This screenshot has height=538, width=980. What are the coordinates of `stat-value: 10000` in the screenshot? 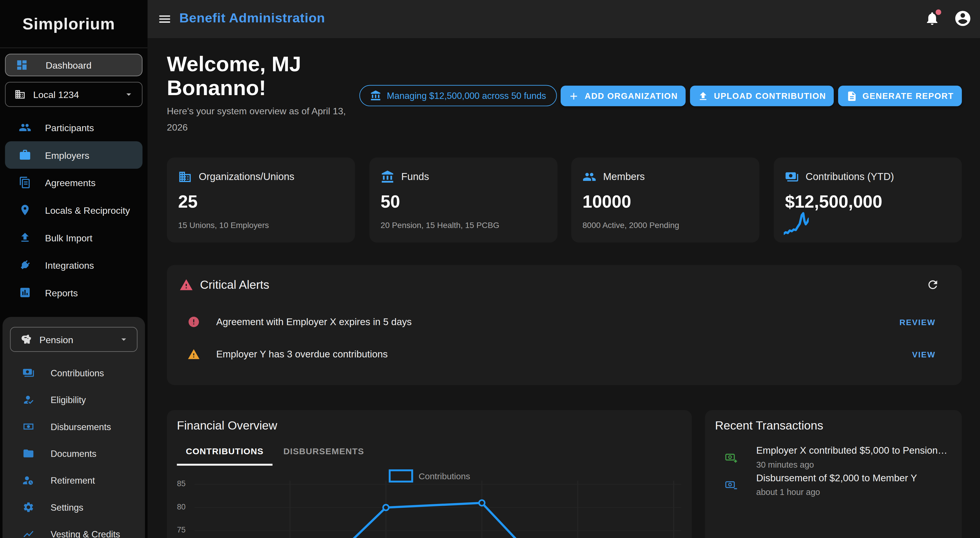 It's located at (665, 202).